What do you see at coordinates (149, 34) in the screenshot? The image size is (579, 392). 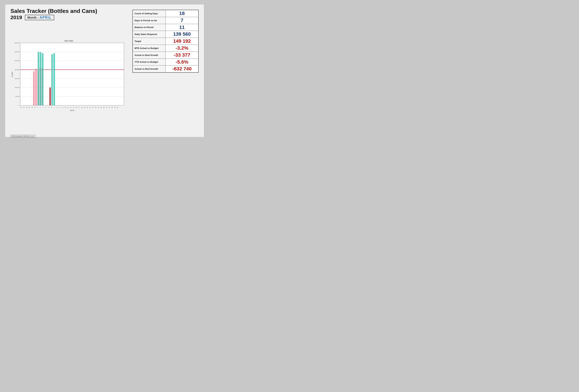 I see `stats-label-3: Daily Sales Required` at bounding box center [149, 34].